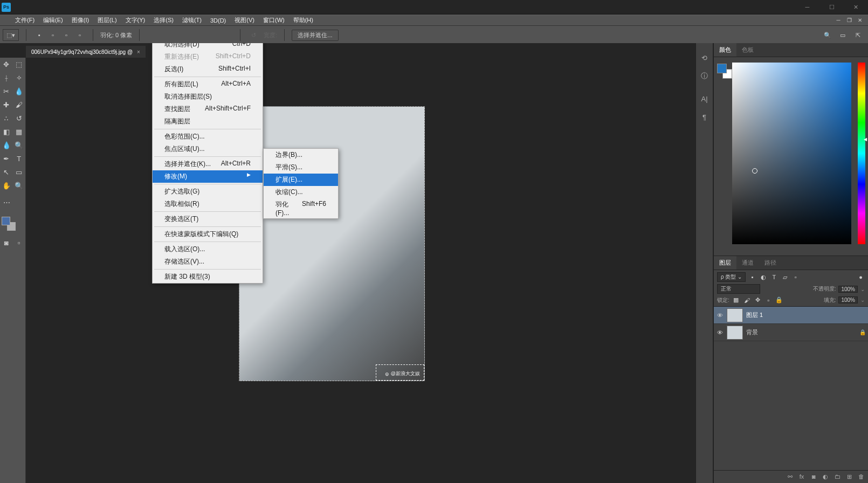  Describe the element at coordinates (802, 477) in the screenshot. I see `layer-fx-icon: fx` at that location.